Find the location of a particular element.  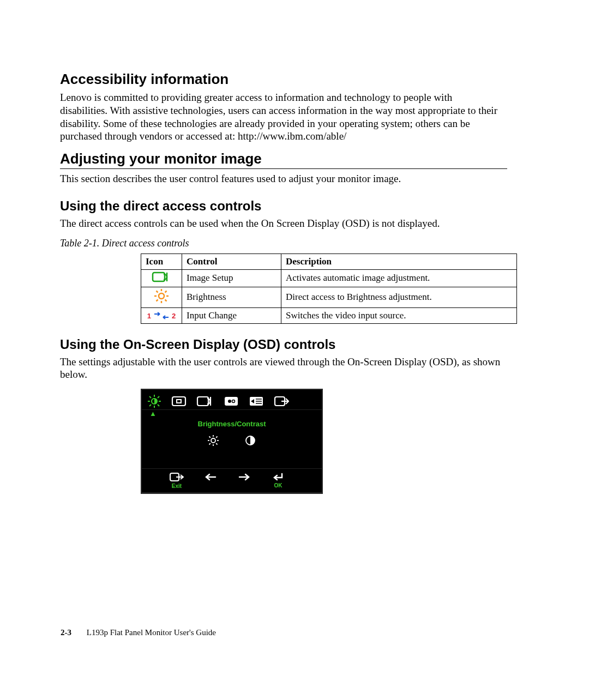

cell-description: Activates automatic image adjustment. is located at coordinates (399, 278).